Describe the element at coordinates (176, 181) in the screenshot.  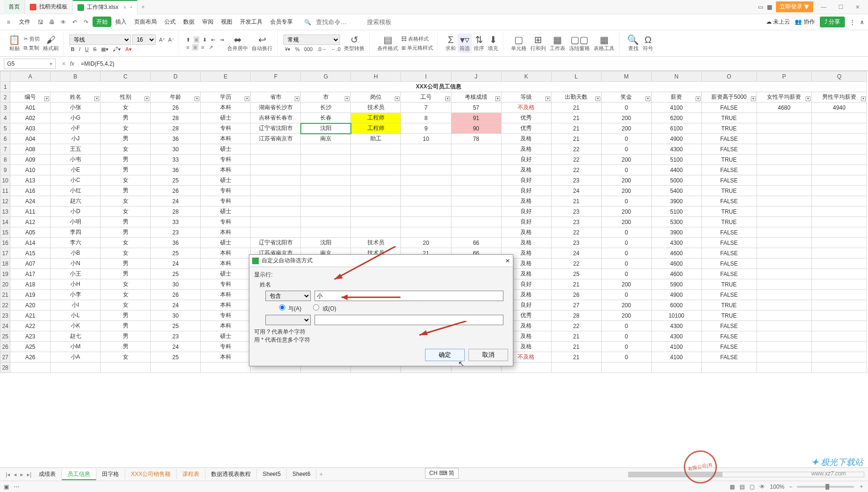
I see `data-cell: 25` at that location.